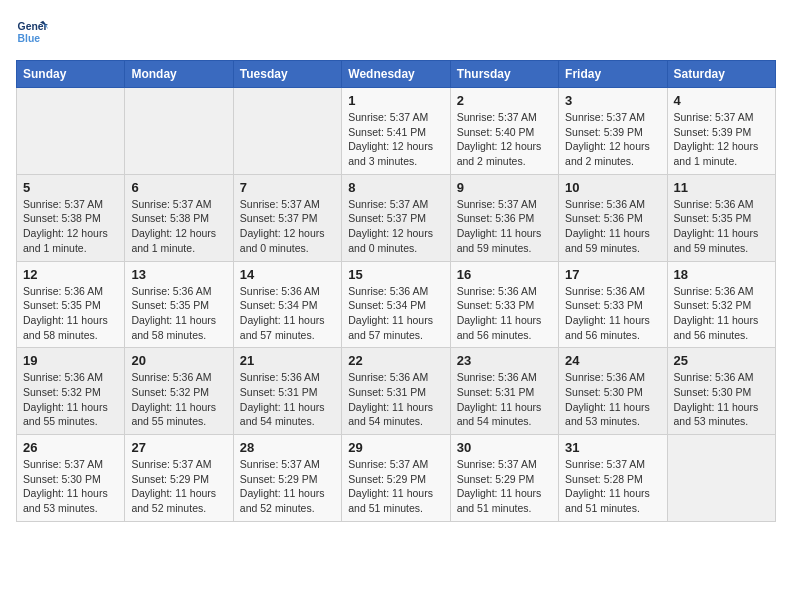 The image size is (792, 612). I want to click on day-number: 18, so click(722, 274).